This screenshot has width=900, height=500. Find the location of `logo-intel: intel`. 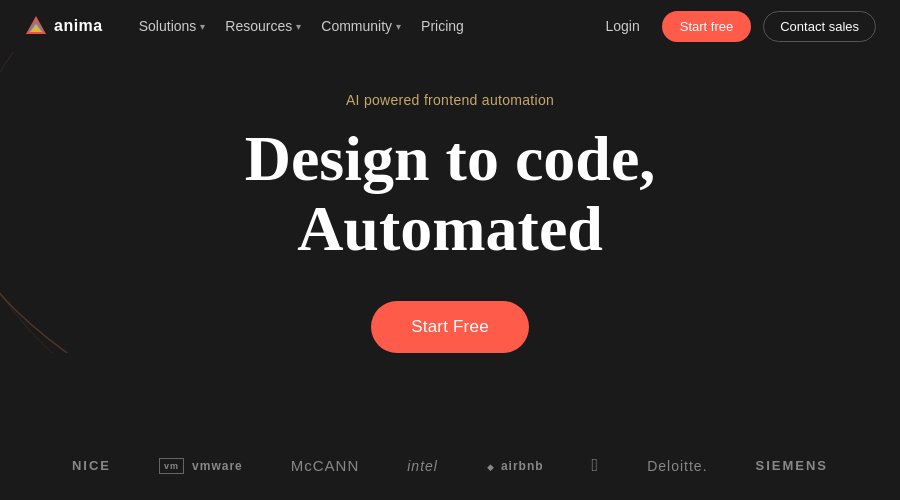

logo-intel: intel is located at coordinates (422, 466).